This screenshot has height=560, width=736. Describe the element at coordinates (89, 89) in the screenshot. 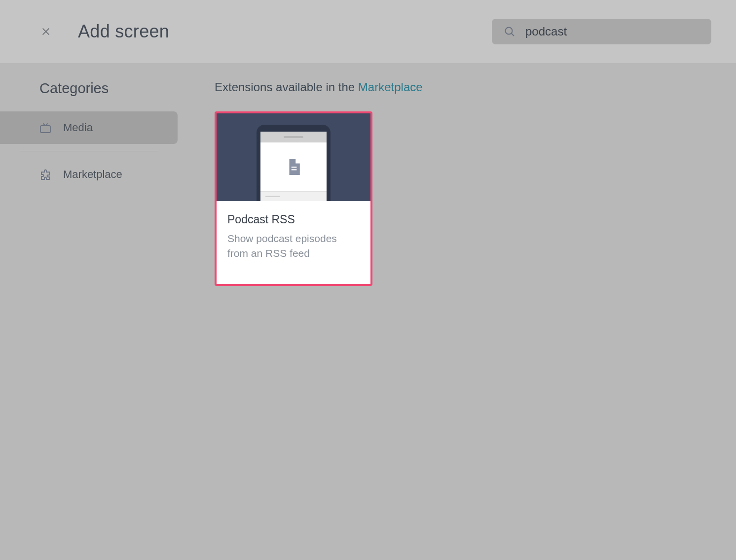

I see `categories-title: Categories` at that location.